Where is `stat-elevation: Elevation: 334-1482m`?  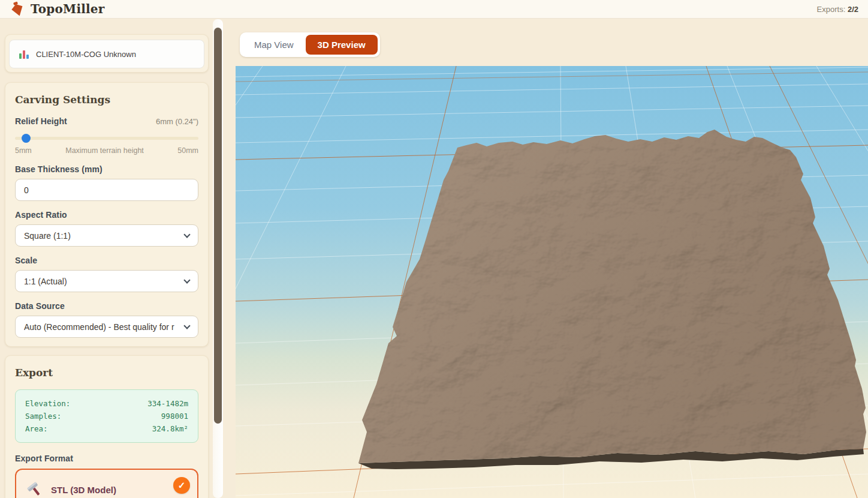 stat-elevation: Elevation: 334-1482m is located at coordinates (107, 403).